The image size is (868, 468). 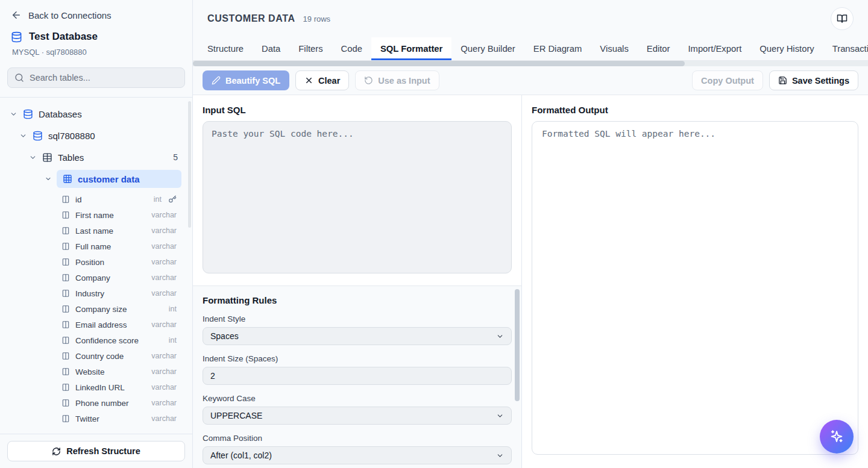 I want to click on column-name: LinkedIn URL, so click(x=100, y=388).